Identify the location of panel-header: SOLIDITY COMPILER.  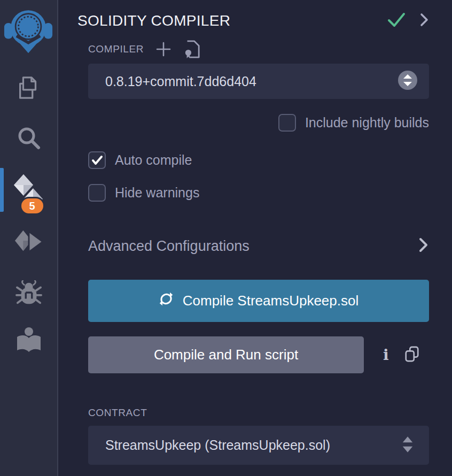
(253, 21).